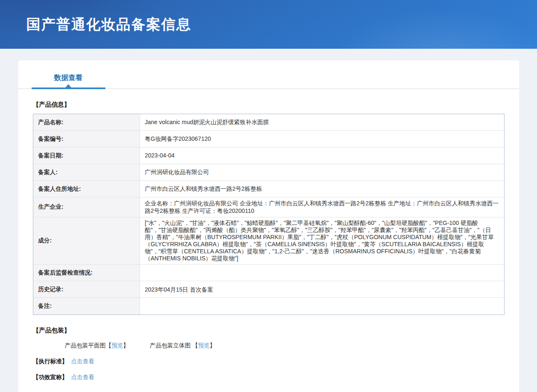 This screenshot has width=537, height=392. What do you see at coordinates (87, 306) in the screenshot?
I see `row-label: 备注:` at bounding box center [87, 306].